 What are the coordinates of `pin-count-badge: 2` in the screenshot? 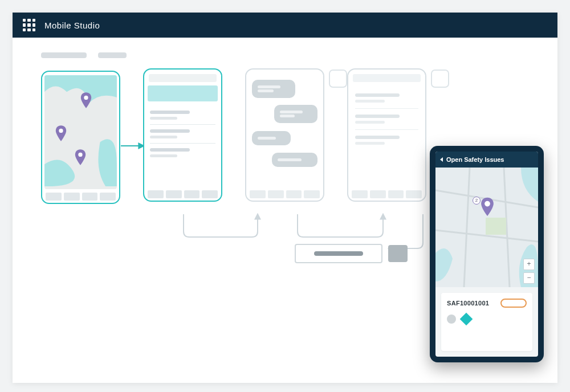 It's located at (477, 201).